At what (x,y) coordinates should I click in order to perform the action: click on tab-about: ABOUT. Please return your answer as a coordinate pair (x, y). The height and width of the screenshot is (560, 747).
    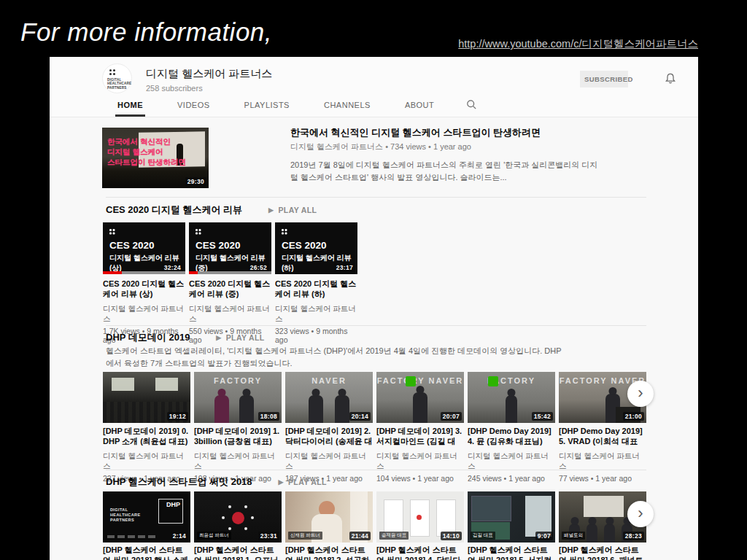
    Looking at the image, I should click on (419, 106).